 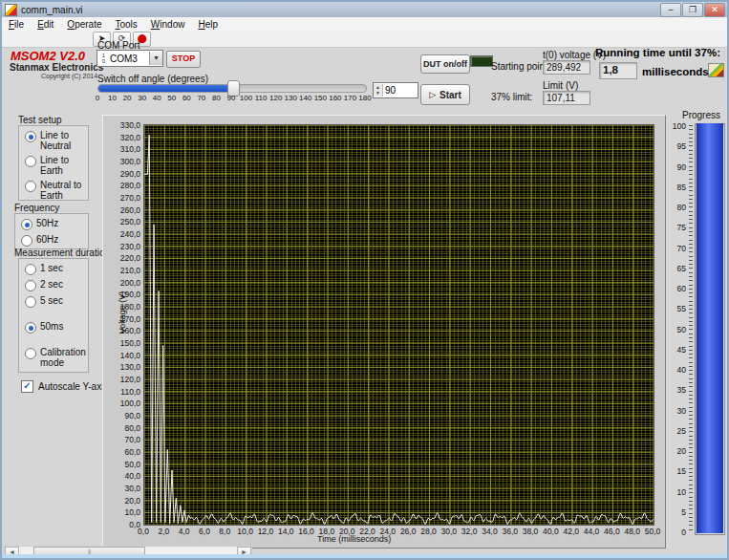 I want to click on minimize-button: –, so click(x=671, y=10).